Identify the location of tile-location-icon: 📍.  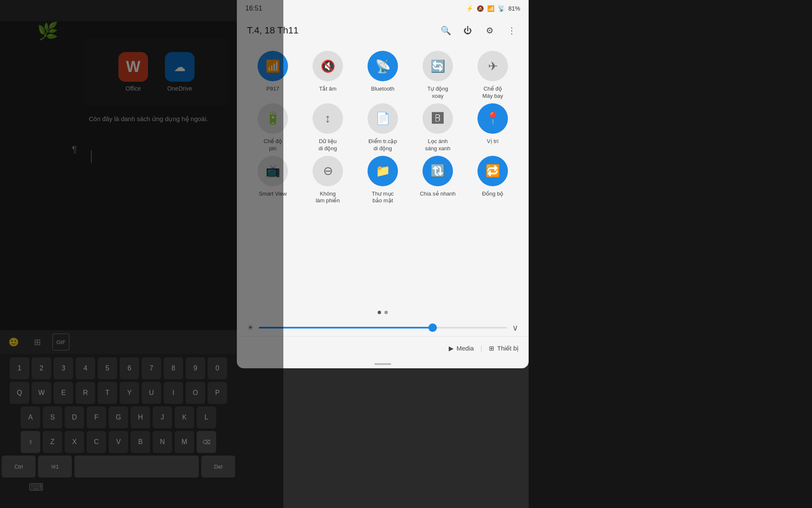
(493, 119).